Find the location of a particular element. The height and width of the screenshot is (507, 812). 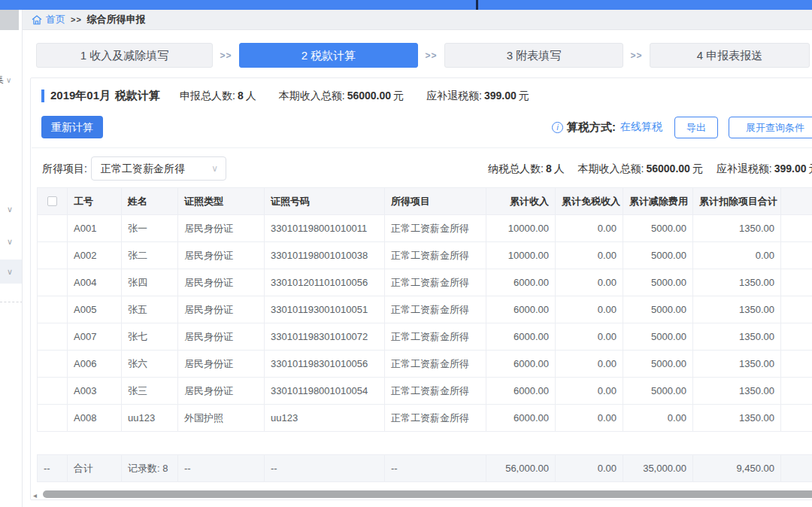

stat-value: 56000.00 is located at coordinates (668, 168).